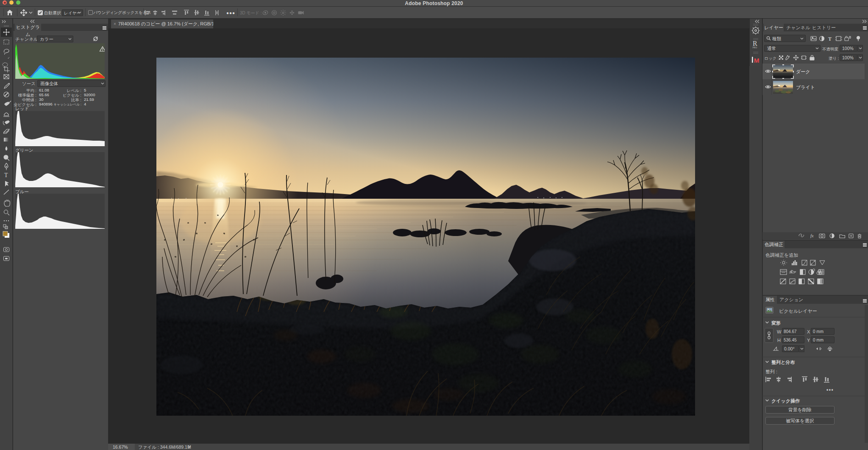 This screenshot has height=450, width=868. I want to click on svg-text: M, so click(757, 60).